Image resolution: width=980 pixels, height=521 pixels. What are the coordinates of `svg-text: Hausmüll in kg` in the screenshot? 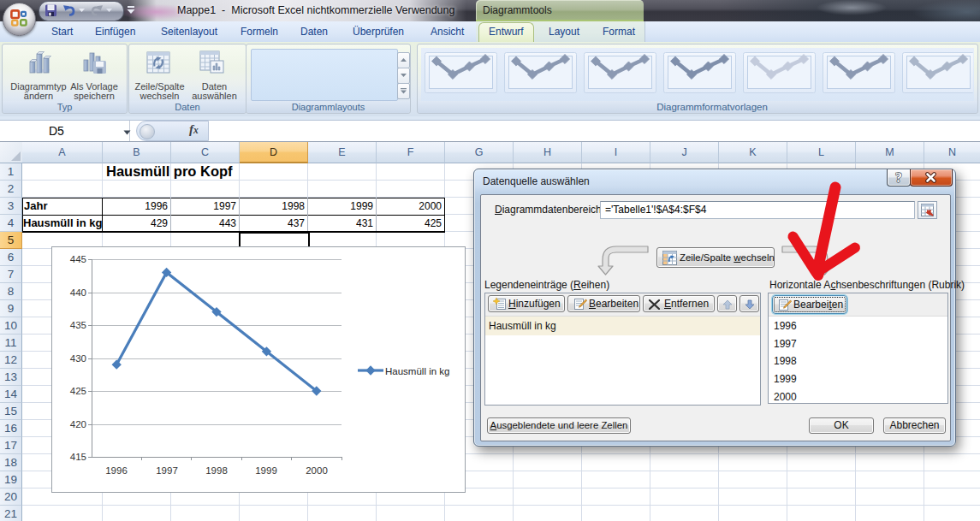 It's located at (418, 371).